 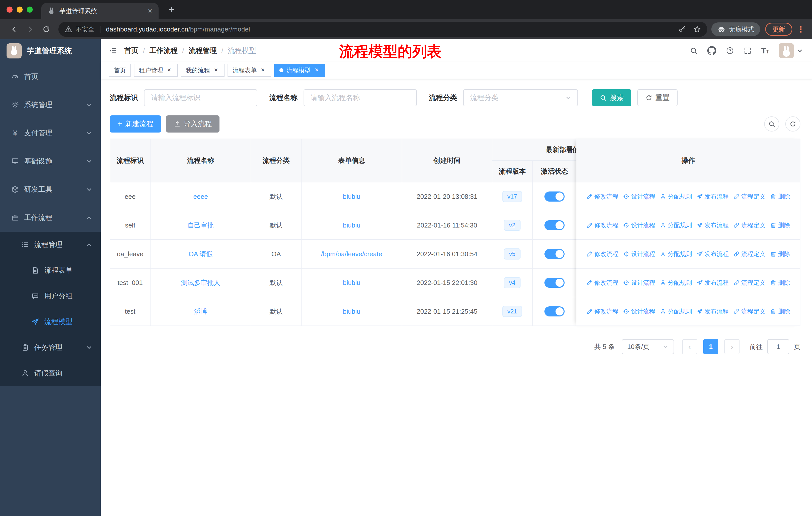 I want to click on sidebar-item-process-form: 流程表单, so click(x=51, y=270).